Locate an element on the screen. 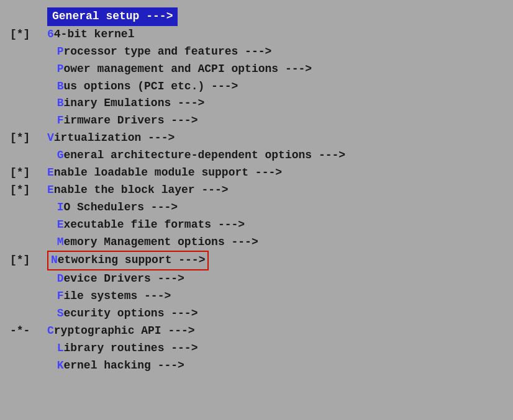 This screenshot has width=513, height=420. prefix-library is located at coordinates (34, 349).